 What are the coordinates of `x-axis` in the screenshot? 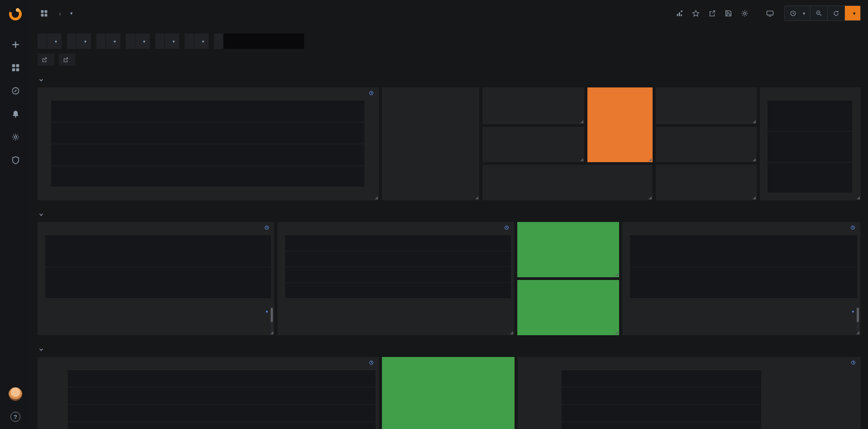 It's located at (396, 302).